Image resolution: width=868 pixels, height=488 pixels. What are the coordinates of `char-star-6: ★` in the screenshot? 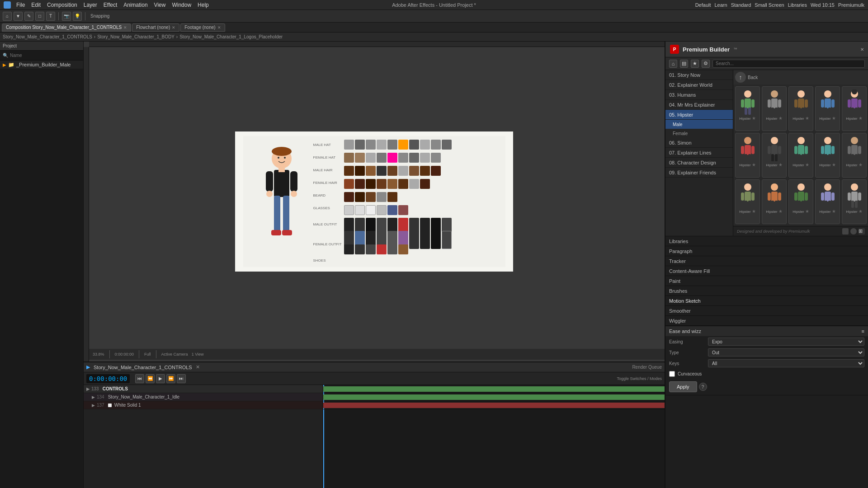 It's located at (780, 164).